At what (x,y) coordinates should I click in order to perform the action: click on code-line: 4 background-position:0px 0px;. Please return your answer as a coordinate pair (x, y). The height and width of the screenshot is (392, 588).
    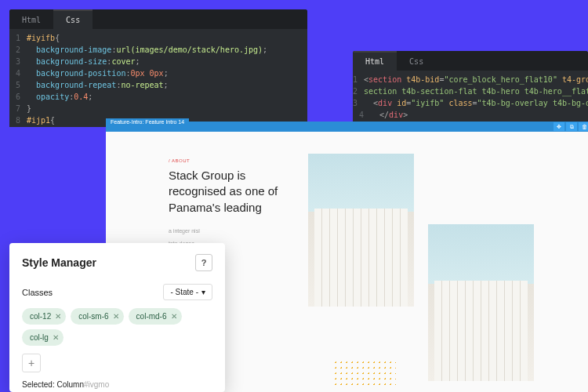
    Looking at the image, I should click on (158, 74).